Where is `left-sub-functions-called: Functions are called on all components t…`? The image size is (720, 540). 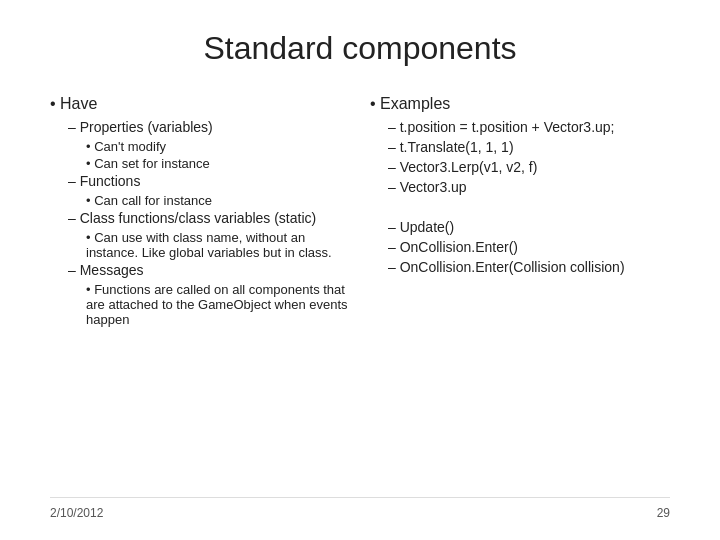 left-sub-functions-called: Functions are called on all components t… is located at coordinates (218, 304).